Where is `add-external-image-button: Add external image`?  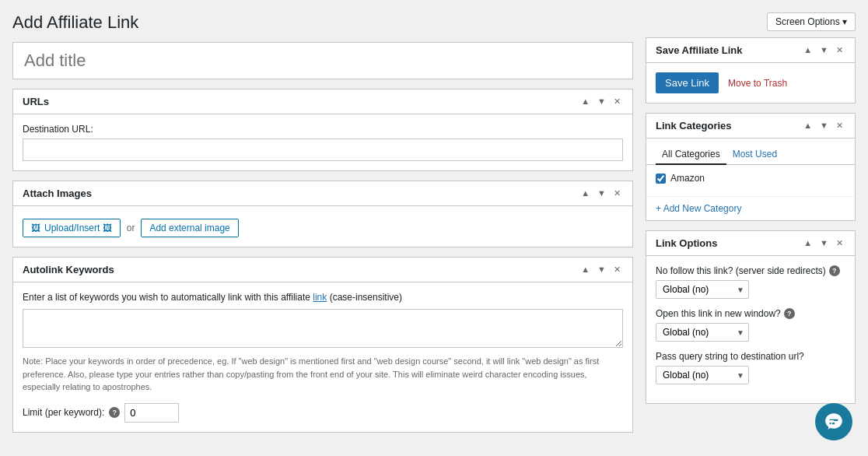
add-external-image-button: Add external image is located at coordinates (190, 228).